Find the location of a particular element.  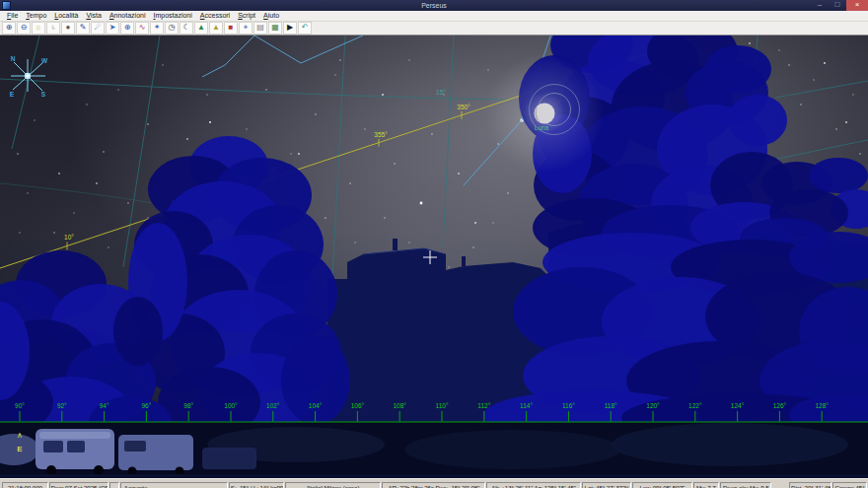

azimuth-label: 124° is located at coordinates (738, 406).